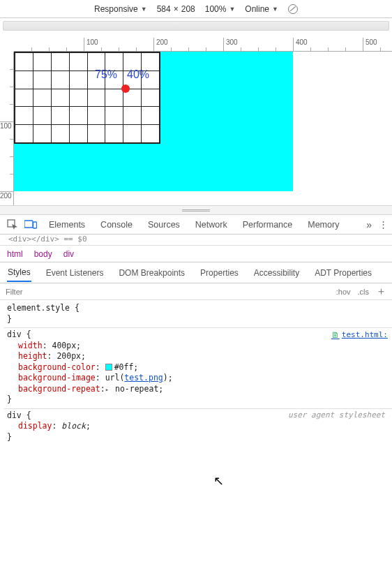  Describe the element at coordinates (276, 273) in the screenshot. I see `subtab-accessibility: Accessibility` at that location.